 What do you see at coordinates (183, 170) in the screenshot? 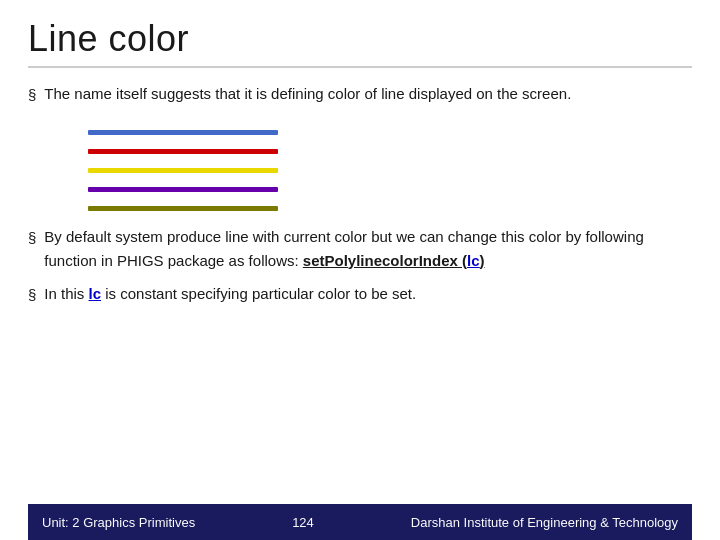
I see `color-line-yellow` at bounding box center [183, 170].